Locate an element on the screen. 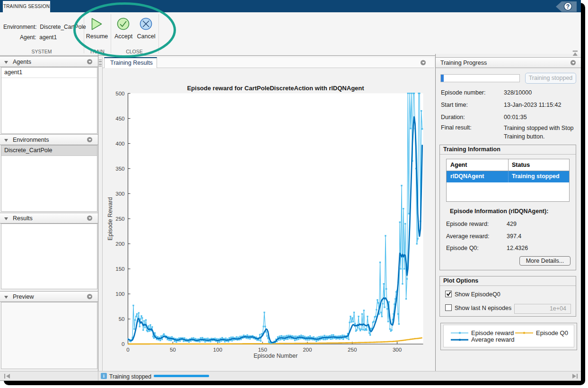 The image size is (588, 388). svg-text: 450 is located at coordinates (120, 119).